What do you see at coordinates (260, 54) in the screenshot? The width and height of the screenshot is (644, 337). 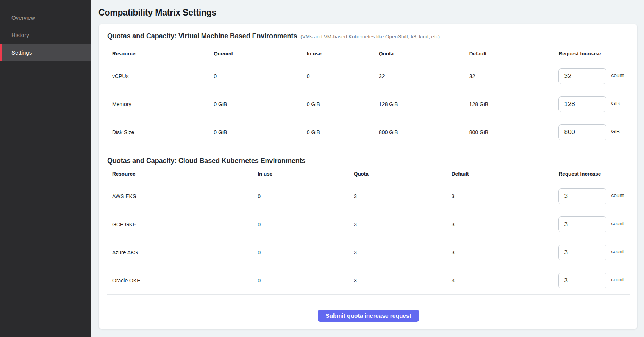 I see `col-header-queued: Queued` at bounding box center [260, 54].